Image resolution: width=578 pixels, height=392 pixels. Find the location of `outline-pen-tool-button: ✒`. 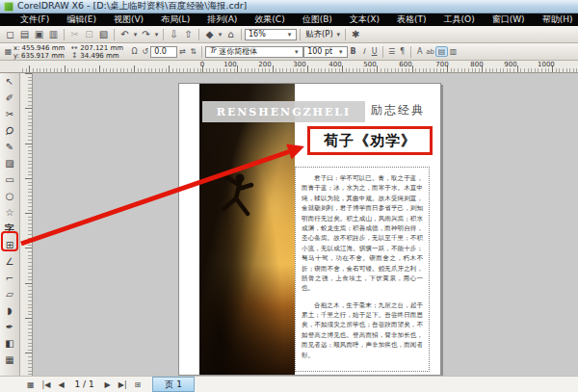

outline-pen-tool-button: ✒ is located at coordinates (10, 327).